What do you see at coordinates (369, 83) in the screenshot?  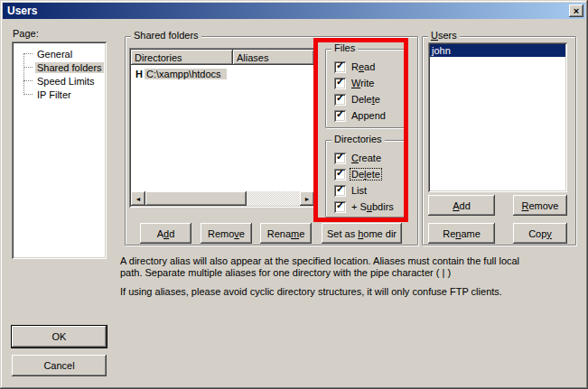 I see `checkbox-write: ✓ Write` at bounding box center [369, 83].